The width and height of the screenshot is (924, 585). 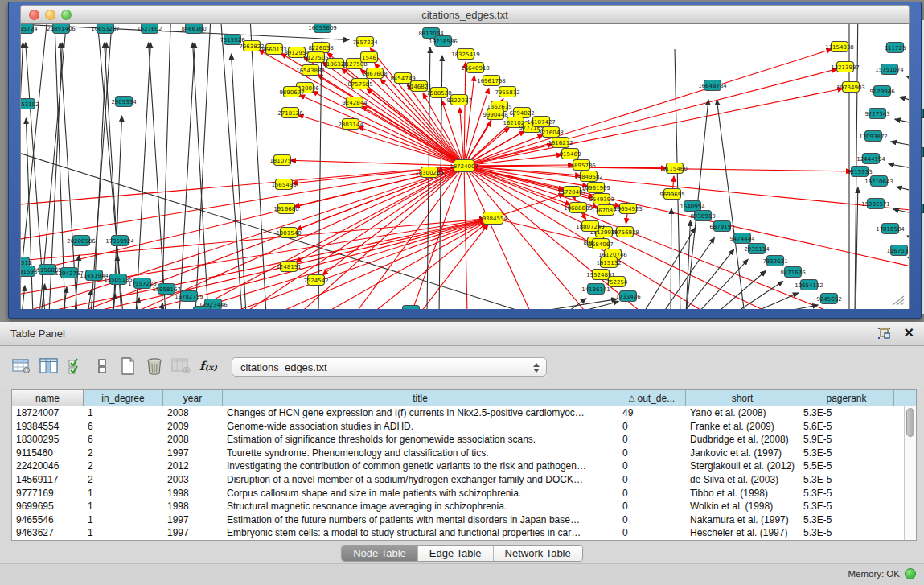 What do you see at coordinates (859, 172) in the screenshot?
I see `graph-node: 9215953` at bounding box center [859, 172].